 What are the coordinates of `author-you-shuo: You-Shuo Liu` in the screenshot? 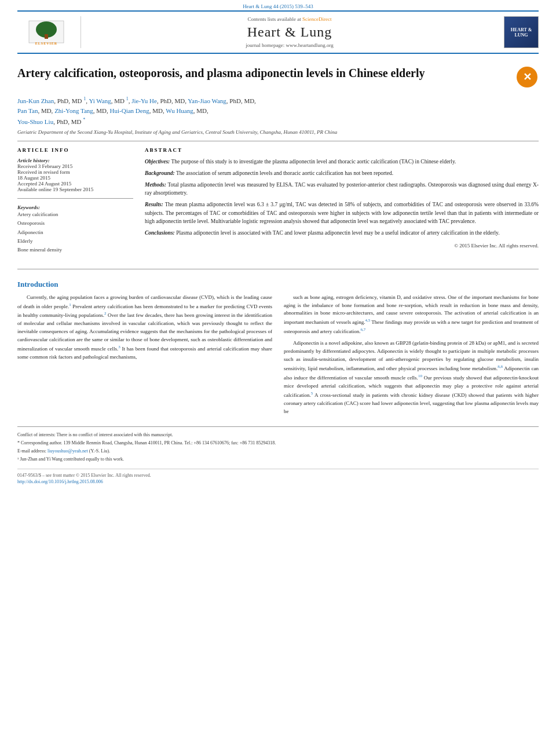 It's located at (35, 122).